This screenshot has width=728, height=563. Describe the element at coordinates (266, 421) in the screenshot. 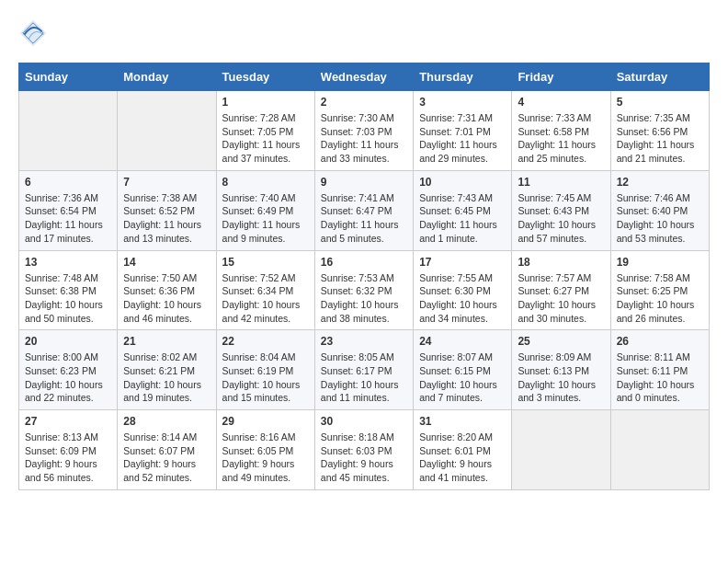

I see `day-number: 29` at that location.